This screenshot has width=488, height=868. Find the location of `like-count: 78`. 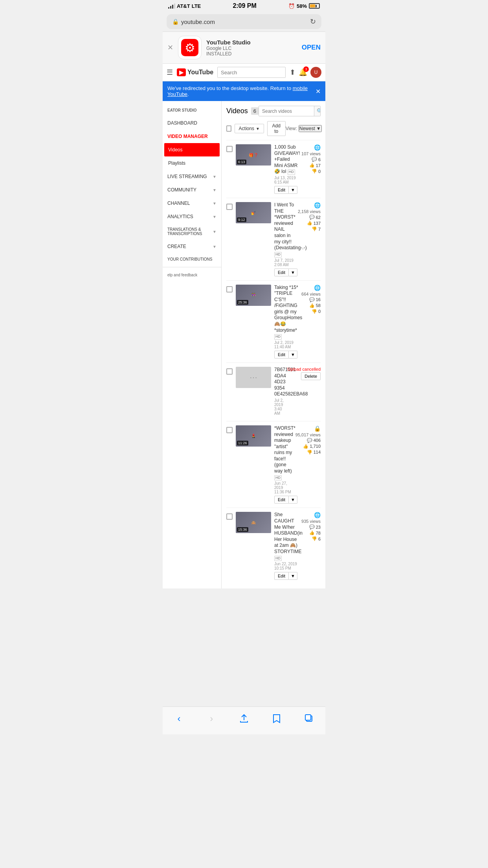

like-count: 78 is located at coordinates (318, 533).